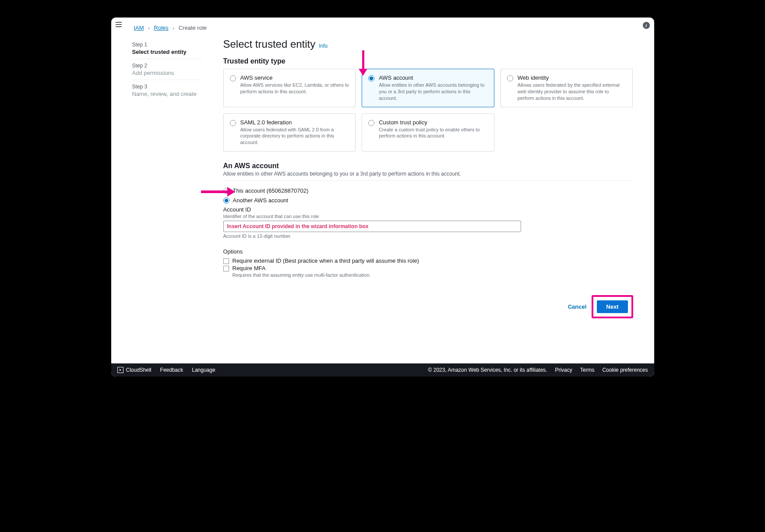 This screenshot has width=765, height=532. What do you see at coordinates (193, 28) in the screenshot?
I see `breadcrumb-current: Create role` at bounding box center [193, 28].